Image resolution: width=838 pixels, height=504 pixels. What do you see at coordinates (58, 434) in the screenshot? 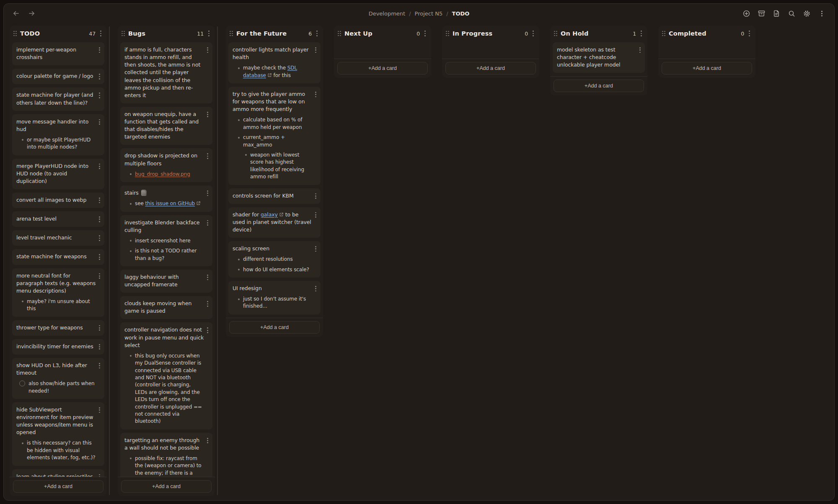
I see `card: hide SubViewport environment for item pr…` at bounding box center [58, 434].